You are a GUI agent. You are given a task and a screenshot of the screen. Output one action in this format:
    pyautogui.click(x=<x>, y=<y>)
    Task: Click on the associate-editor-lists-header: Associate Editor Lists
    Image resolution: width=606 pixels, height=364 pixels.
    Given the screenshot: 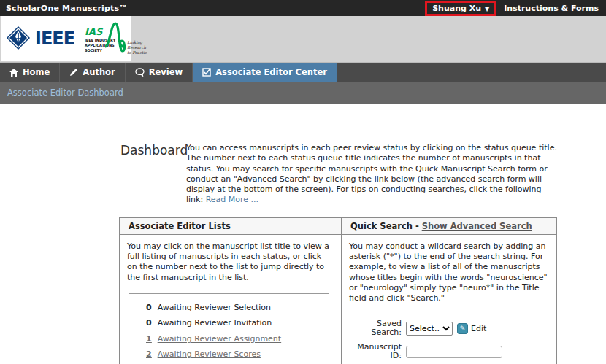 What is the action you would take?
    pyautogui.click(x=231, y=226)
    